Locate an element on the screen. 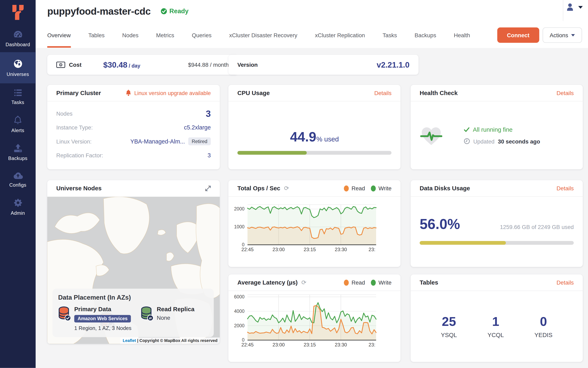 This screenshot has width=588, height=368. cluster-row-value: c5.2xlarge is located at coordinates (197, 128).